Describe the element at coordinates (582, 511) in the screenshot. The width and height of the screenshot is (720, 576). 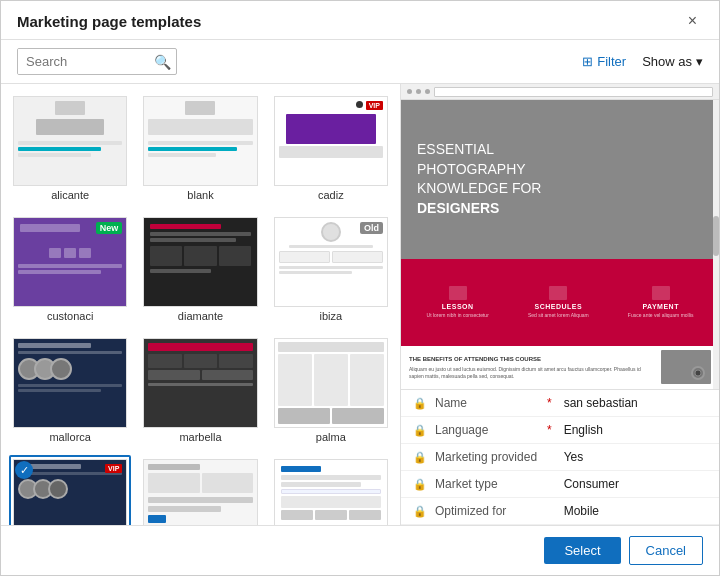
I see `prop-value-optimized: Mobile` at that location.